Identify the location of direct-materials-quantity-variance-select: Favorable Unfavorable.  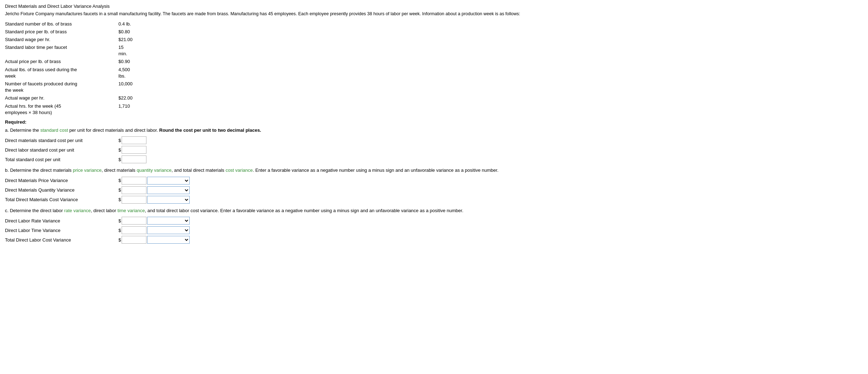
(168, 190).